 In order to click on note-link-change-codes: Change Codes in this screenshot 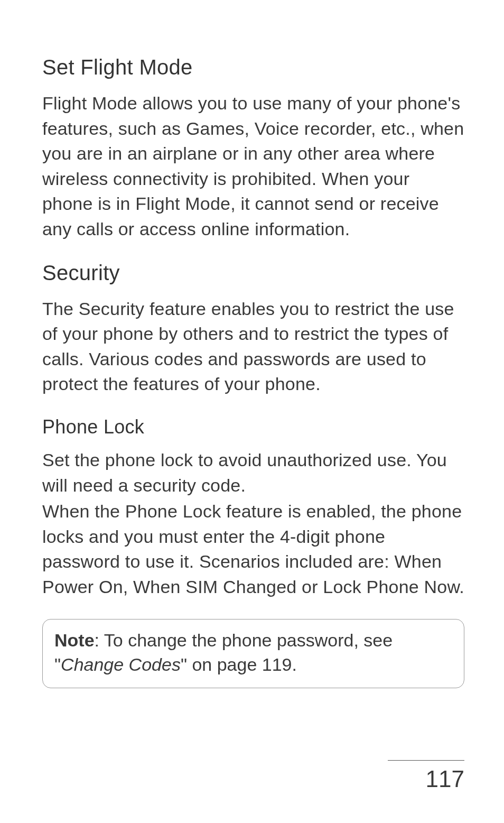, I will do `click(120, 664)`.